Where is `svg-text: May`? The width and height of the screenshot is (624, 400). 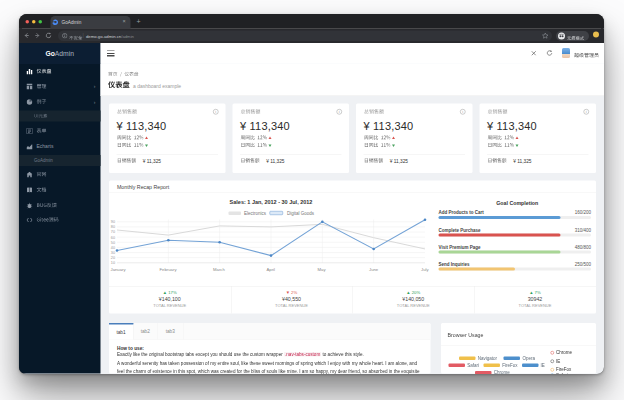
svg-text: May is located at coordinates (322, 270).